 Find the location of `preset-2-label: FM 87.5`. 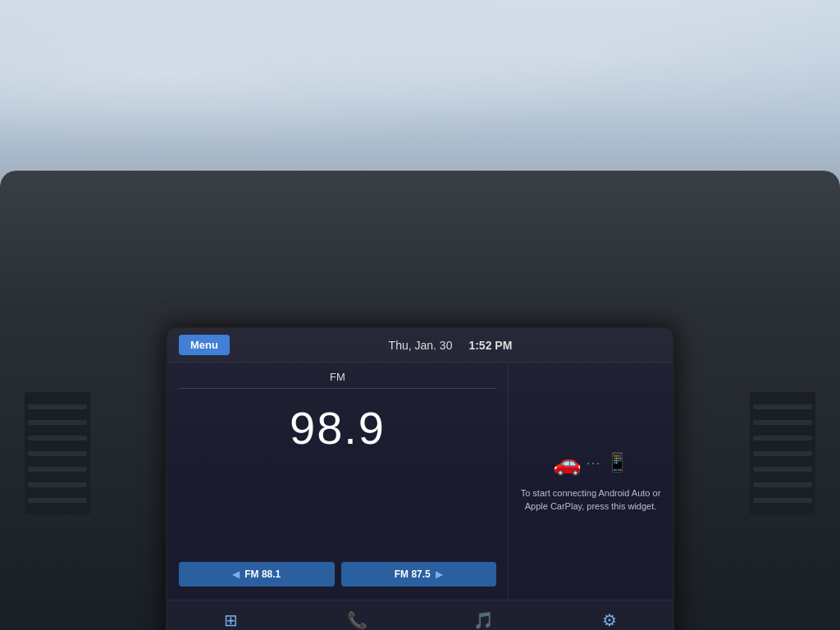

preset-2-label: FM 87.5 is located at coordinates (413, 574).